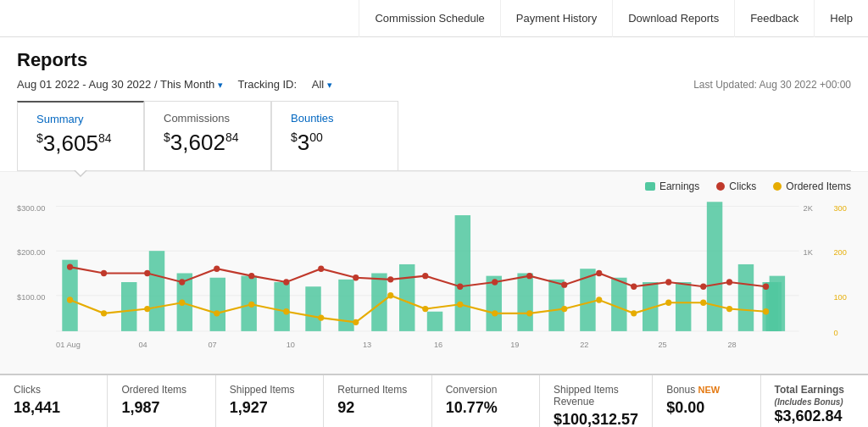 This screenshot has width=868, height=427. What do you see at coordinates (270, 390) in the screenshot?
I see `shipped-items-label: Shipped Items` at bounding box center [270, 390].